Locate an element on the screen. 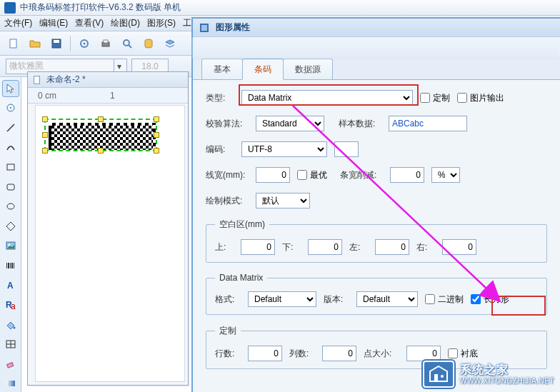 The width and height of the screenshot is (560, 392). margin-right-input is located at coordinates (459, 247).